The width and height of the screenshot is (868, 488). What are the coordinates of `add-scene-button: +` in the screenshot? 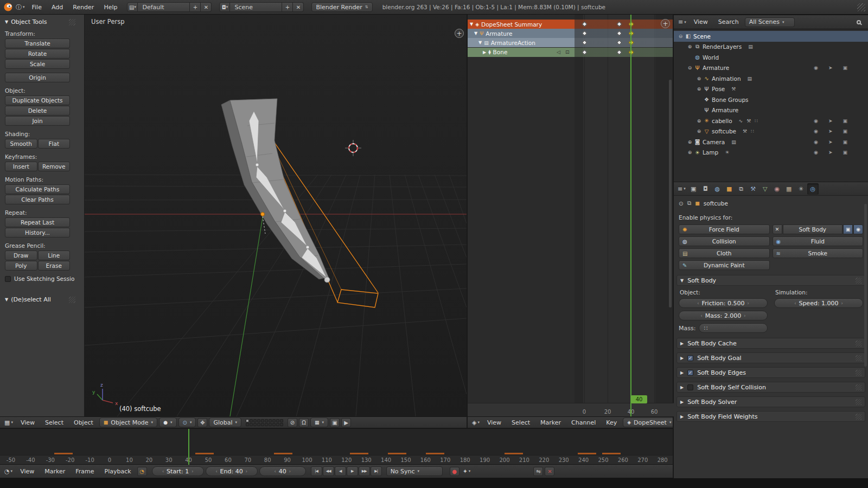 It's located at (288, 7).